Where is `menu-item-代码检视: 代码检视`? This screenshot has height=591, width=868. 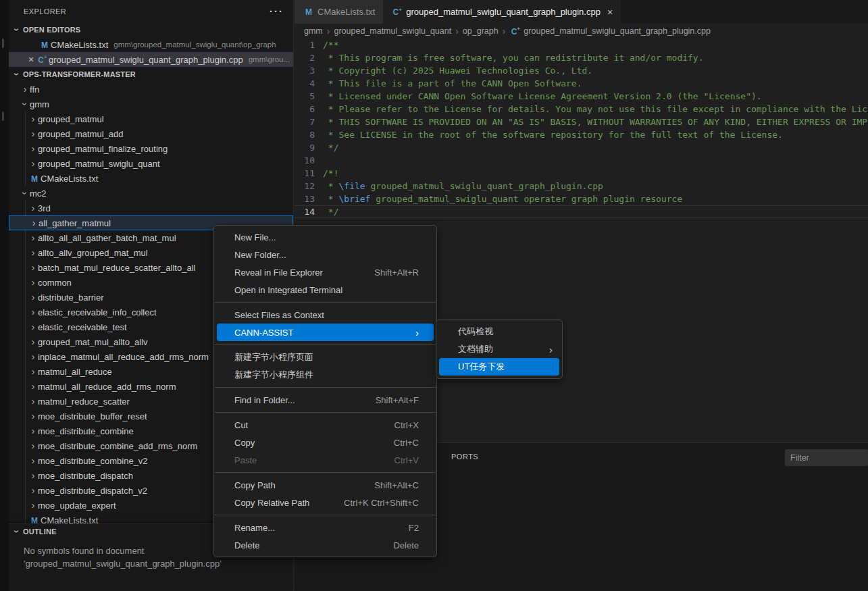 menu-item-代码检视: 代码检视 is located at coordinates (499, 332).